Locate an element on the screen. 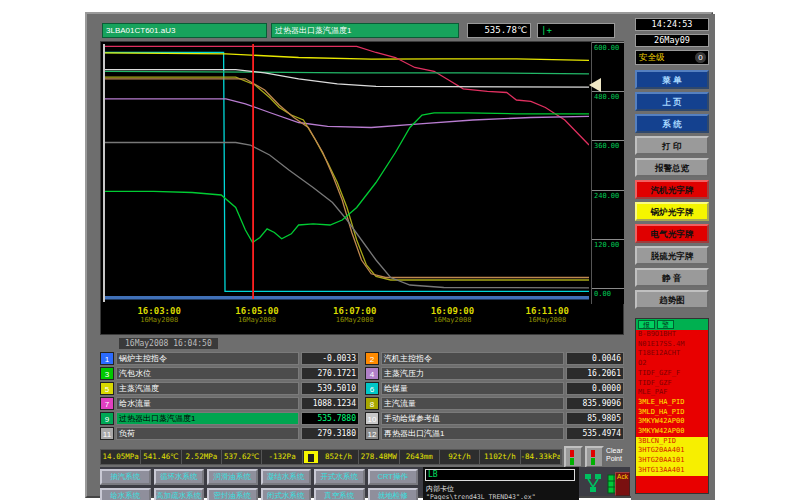  legend-row: 7给水流量1088.1234 is located at coordinates (230, 404).